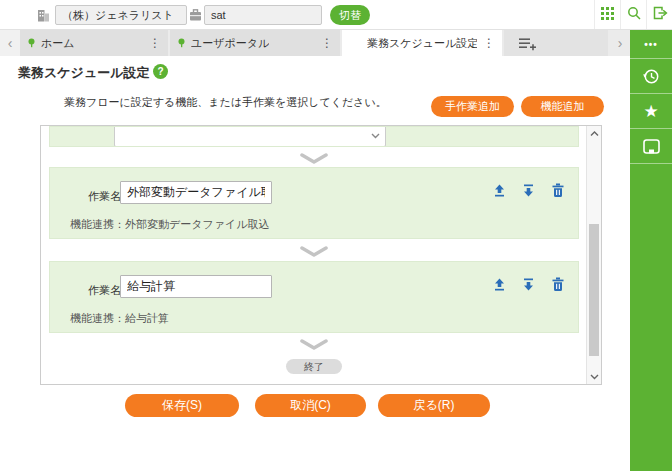 This screenshot has height=471, width=672. Describe the element at coordinates (633, 14) in the screenshot. I see `topbar-actions` at that location.